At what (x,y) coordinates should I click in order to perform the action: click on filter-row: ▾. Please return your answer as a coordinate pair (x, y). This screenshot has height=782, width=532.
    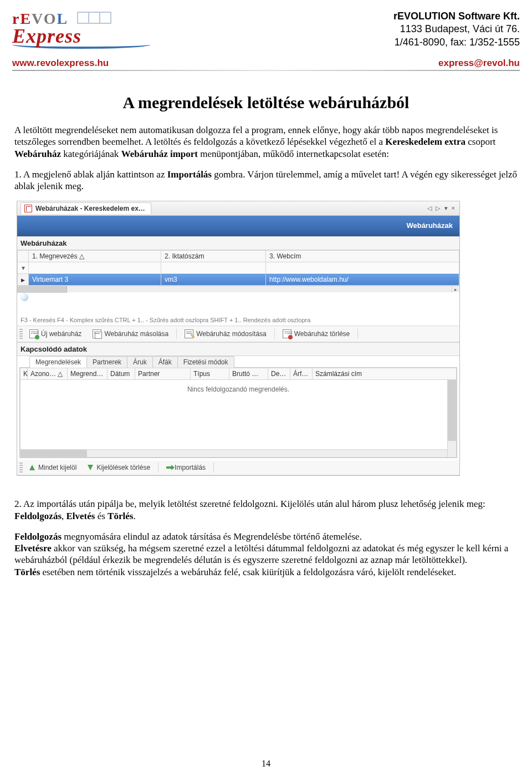
    Looking at the image, I should click on (238, 268).